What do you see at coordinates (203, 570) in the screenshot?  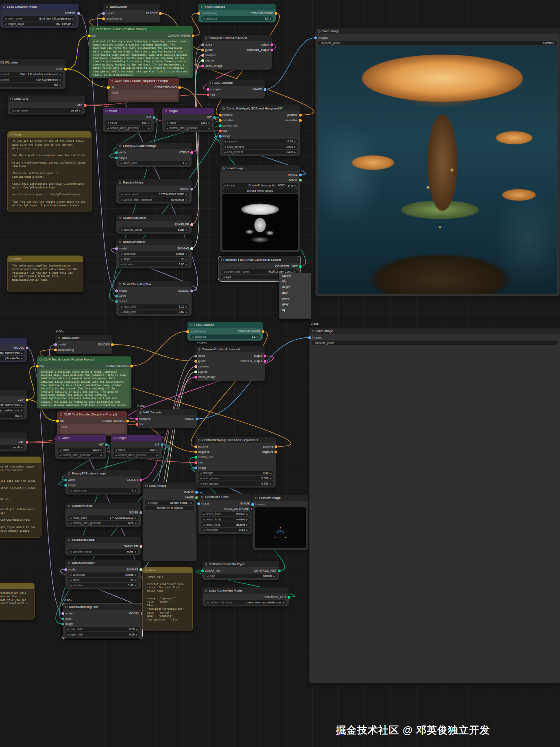 I see `control_net-port` at bounding box center [203, 570].